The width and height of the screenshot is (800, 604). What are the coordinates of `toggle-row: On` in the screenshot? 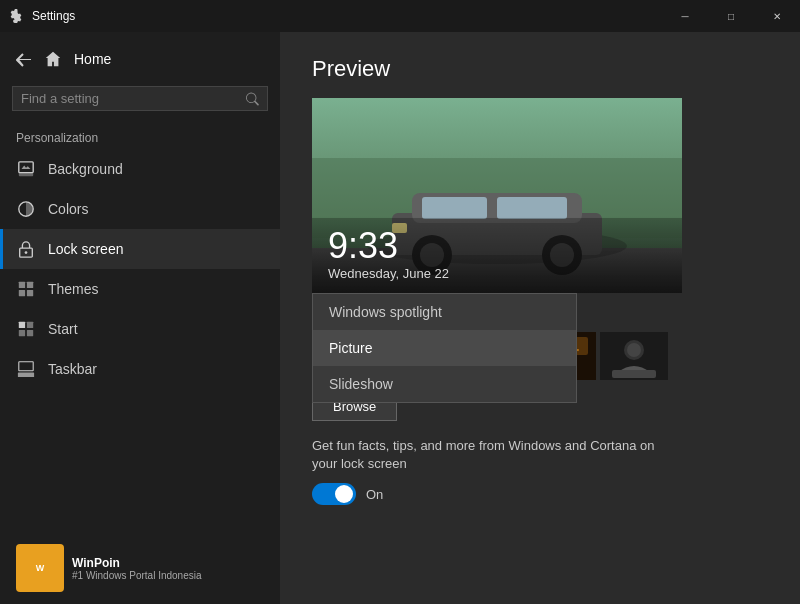 It's located at (540, 494).